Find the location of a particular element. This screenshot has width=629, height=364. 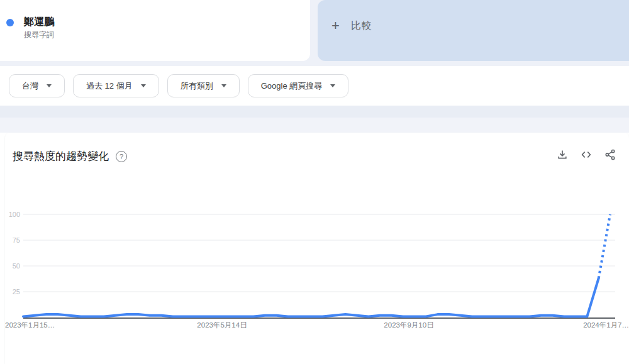

category-filter-dropdown: 所有類別 is located at coordinates (204, 85).